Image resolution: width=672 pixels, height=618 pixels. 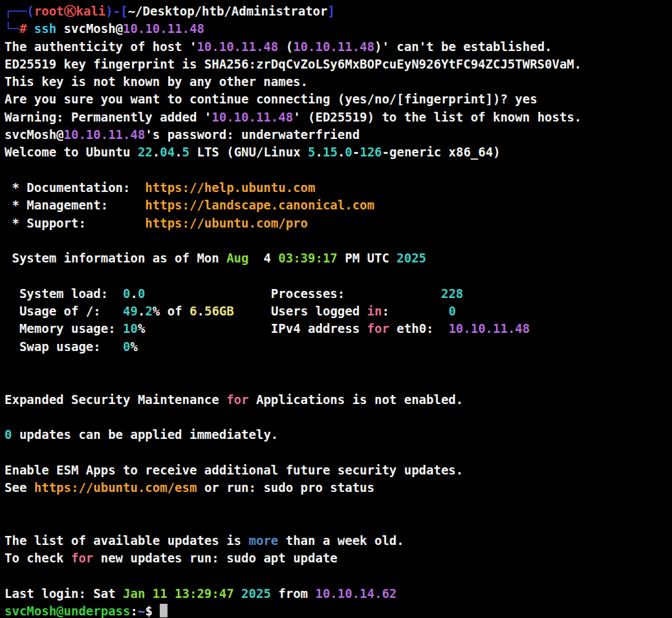 What do you see at coordinates (367, 258) in the screenshot?
I see `text-segment: PM UTC` at bounding box center [367, 258].